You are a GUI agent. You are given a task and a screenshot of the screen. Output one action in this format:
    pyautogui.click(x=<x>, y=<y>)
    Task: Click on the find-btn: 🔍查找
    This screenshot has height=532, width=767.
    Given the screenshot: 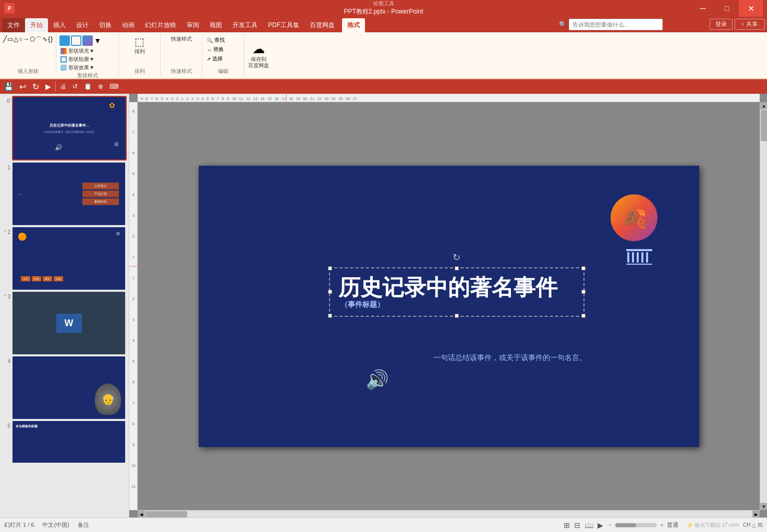 What is the action you would take?
    pyautogui.click(x=223, y=40)
    